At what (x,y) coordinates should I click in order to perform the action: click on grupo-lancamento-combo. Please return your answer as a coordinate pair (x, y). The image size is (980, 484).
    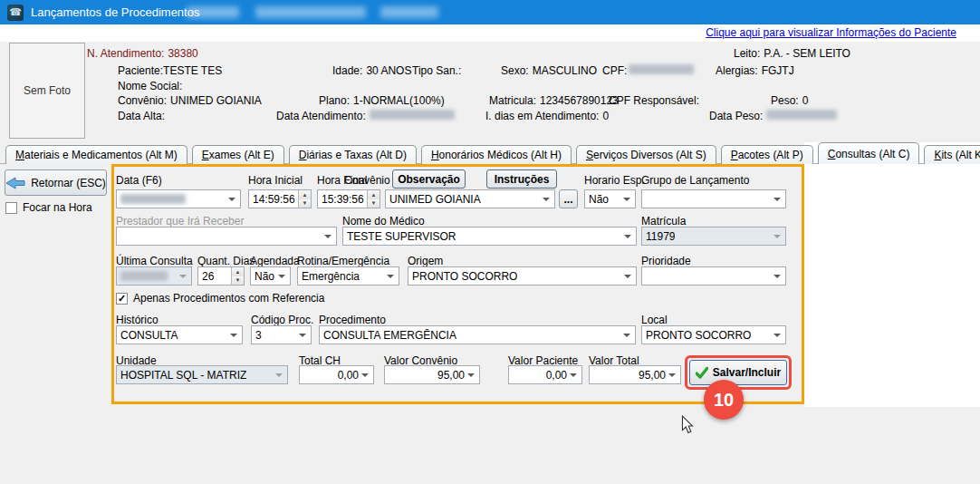
    Looking at the image, I should click on (714, 199).